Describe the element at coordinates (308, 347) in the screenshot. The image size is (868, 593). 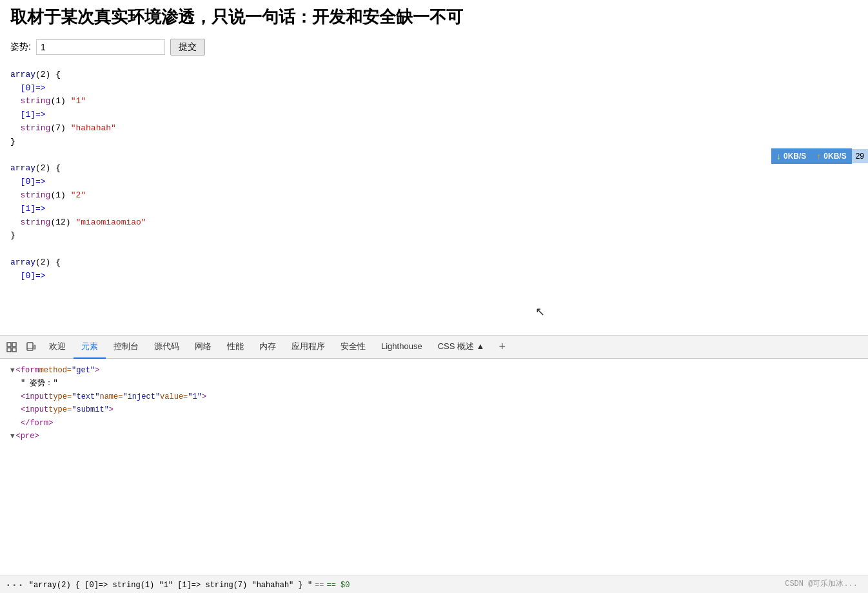
I see `tab-application: 应用程序` at that location.